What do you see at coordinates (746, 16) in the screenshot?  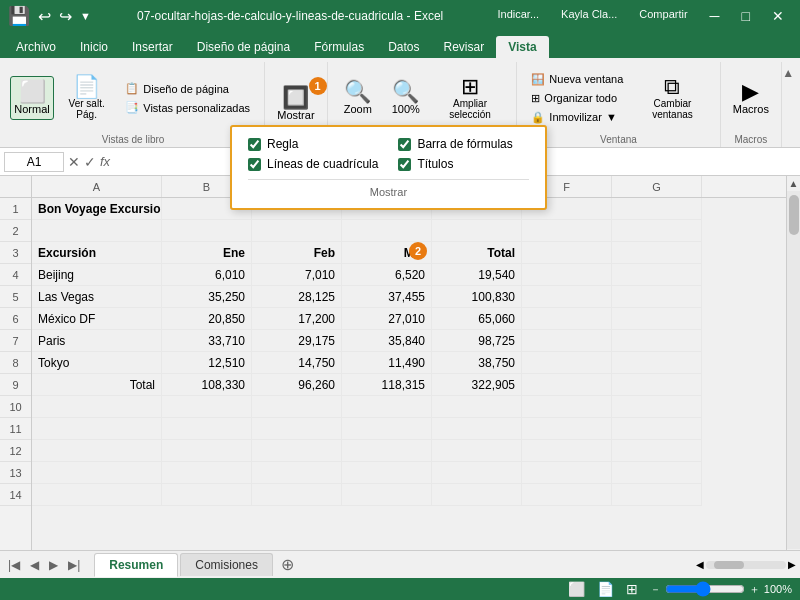 I see `maximize-button: □` at bounding box center [746, 16].